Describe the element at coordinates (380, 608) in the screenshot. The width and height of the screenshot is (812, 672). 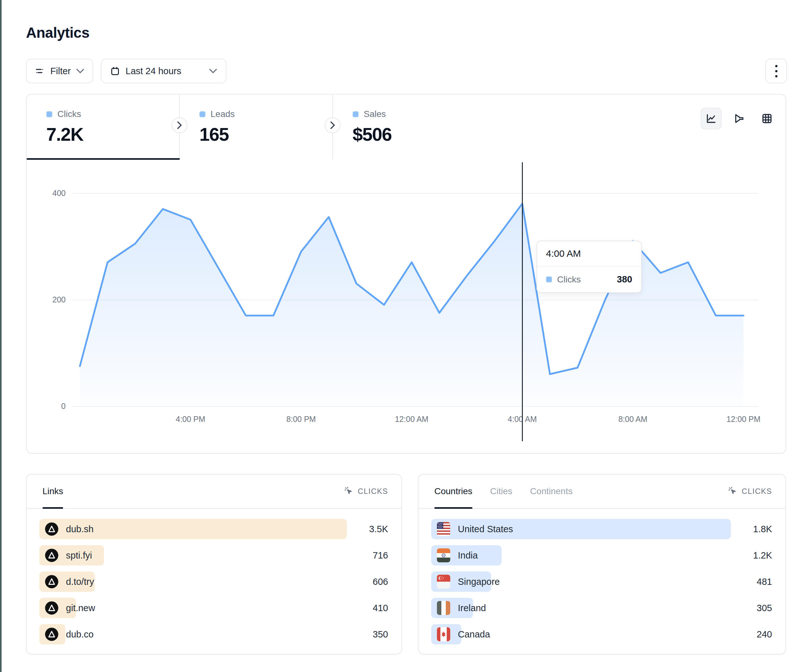
I see `link-clicks-value: 410` at that location.